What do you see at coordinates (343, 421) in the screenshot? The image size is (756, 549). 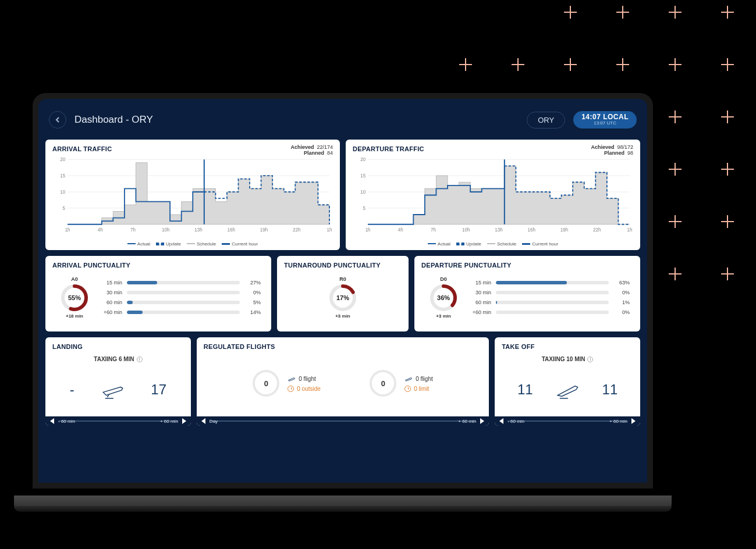 I see `time-slider: Day+ 60 min` at bounding box center [343, 421].